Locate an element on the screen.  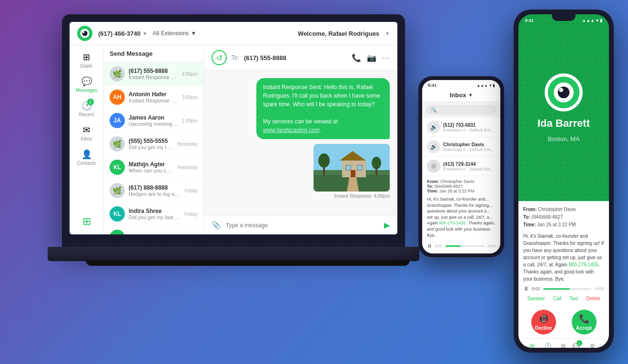
extensions-selector: All Extensions ▼ is located at coordinates (174, 33).